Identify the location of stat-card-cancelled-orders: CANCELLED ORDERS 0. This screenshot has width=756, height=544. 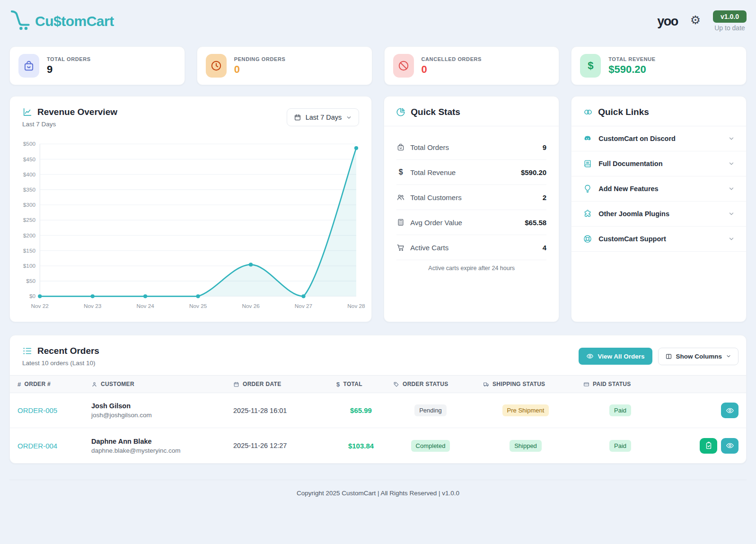
(472, 66).